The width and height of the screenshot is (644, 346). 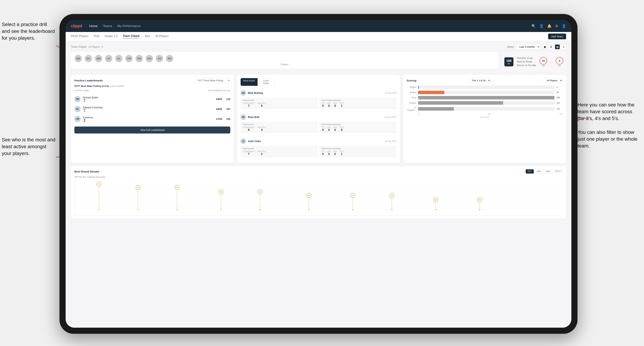 I want to click on streak-dot-4: 5x, so click(x=221, y=200).